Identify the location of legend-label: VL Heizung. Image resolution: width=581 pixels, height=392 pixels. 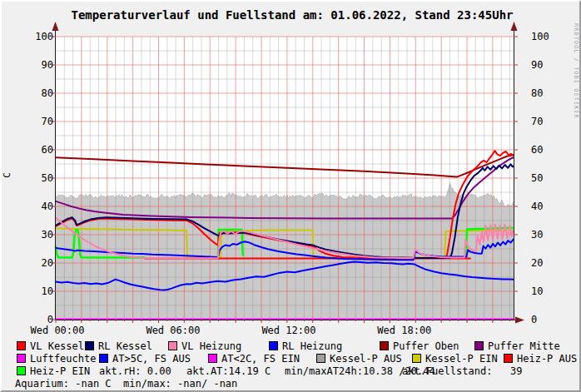
(211, 346).